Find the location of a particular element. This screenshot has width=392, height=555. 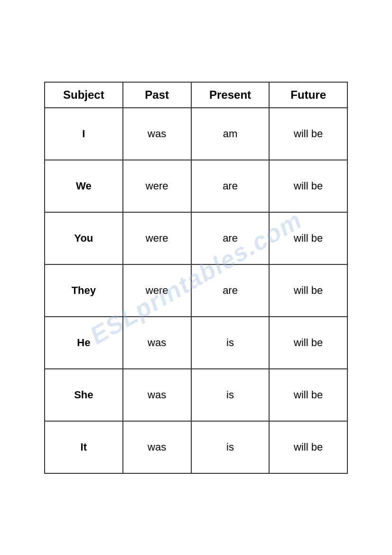

cell-future-3: will be is located at coordinates (308, 291).